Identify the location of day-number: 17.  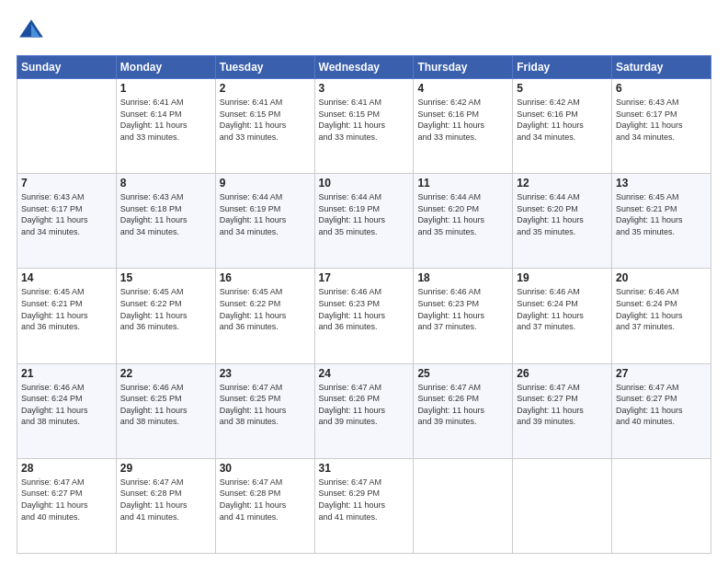
(364, 278).